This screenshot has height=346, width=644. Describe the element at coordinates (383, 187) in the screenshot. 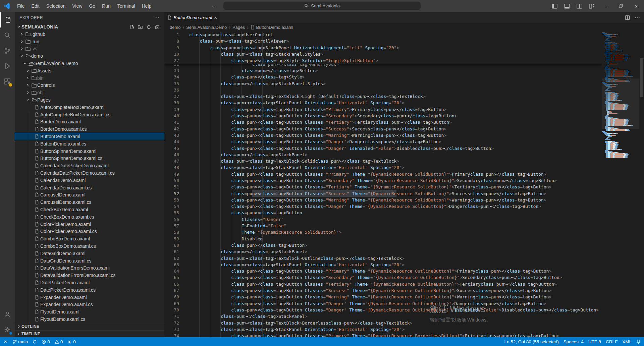

I see `code-line-51: 51 class=pun><class=tag>Button Classes="…` at that location.